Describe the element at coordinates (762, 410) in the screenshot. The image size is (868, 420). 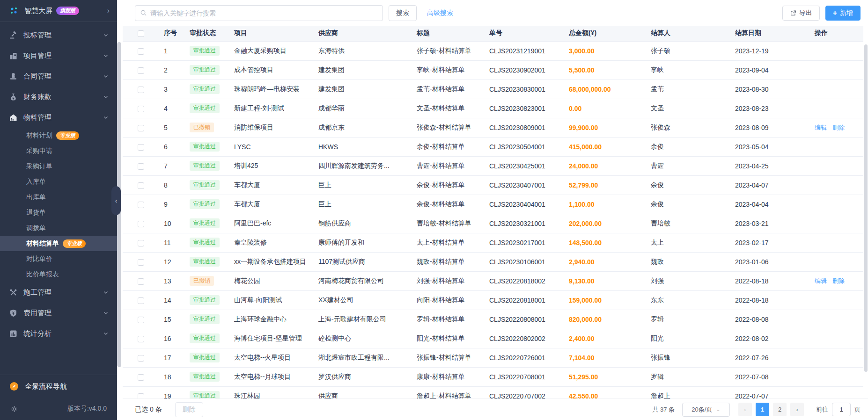
I see `page-button-1: 1` at that location.